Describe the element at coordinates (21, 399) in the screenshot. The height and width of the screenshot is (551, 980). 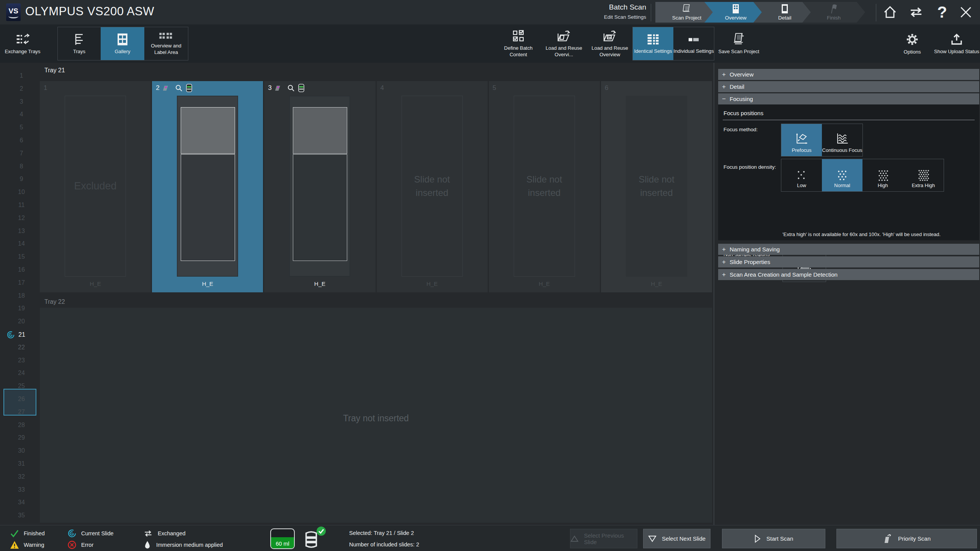
I see `tray-list-item: 26` at that location.